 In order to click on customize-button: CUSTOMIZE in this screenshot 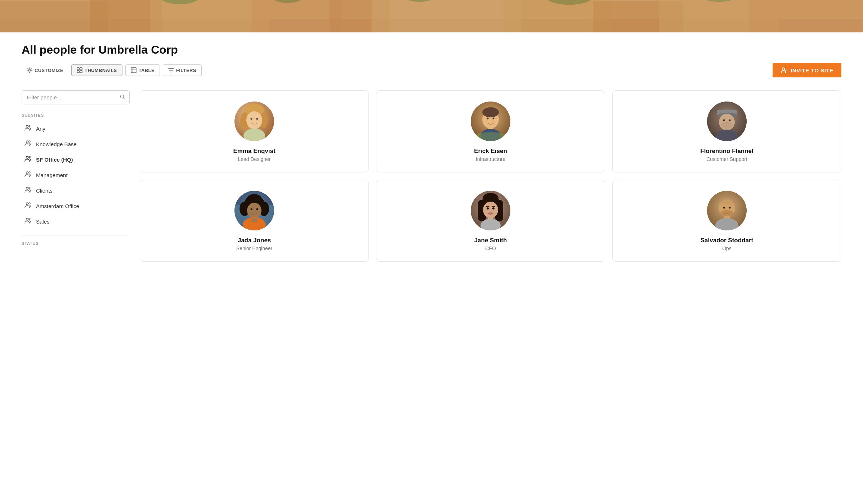, I will do `click(45, 70)`.